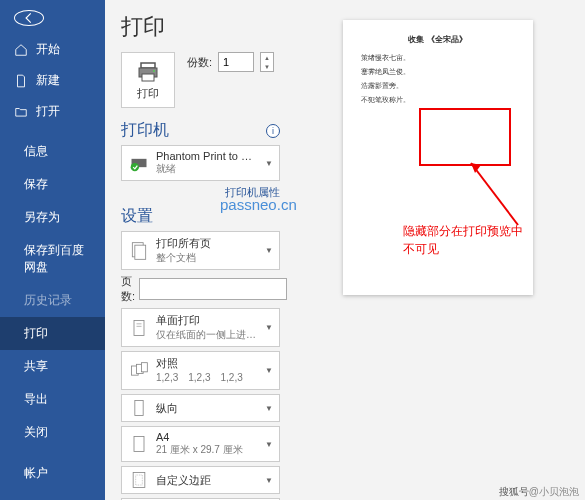 This screenshot has width=585, height=500. Describe the element at coordinates (148, 72) in the screenshot. I see `printer-icon` at that location.